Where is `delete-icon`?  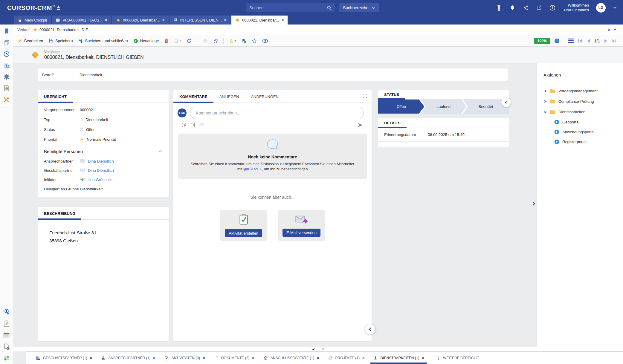
delete-icon is located at coordinates (166, 41).